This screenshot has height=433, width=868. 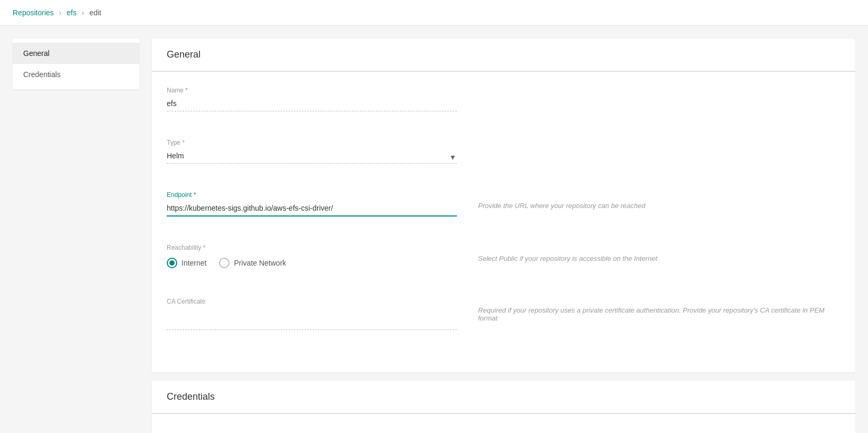 I want to click on credentials-card-header: Credentials, so click(x=503, y=397).